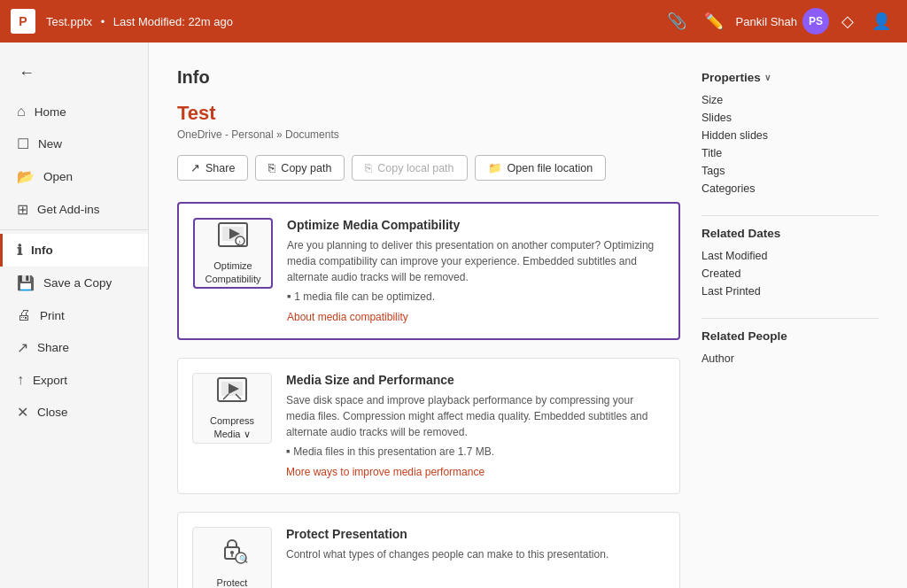 The image size is (907, 588). I want to click on pencil-icon: ✏️, so click(714, 21).